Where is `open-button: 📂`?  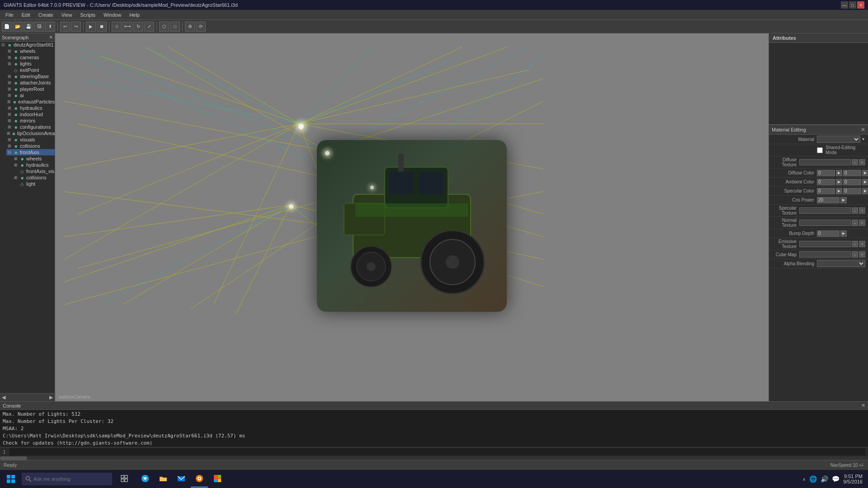
open-button: 📂 is located at coordinates (18, 27).